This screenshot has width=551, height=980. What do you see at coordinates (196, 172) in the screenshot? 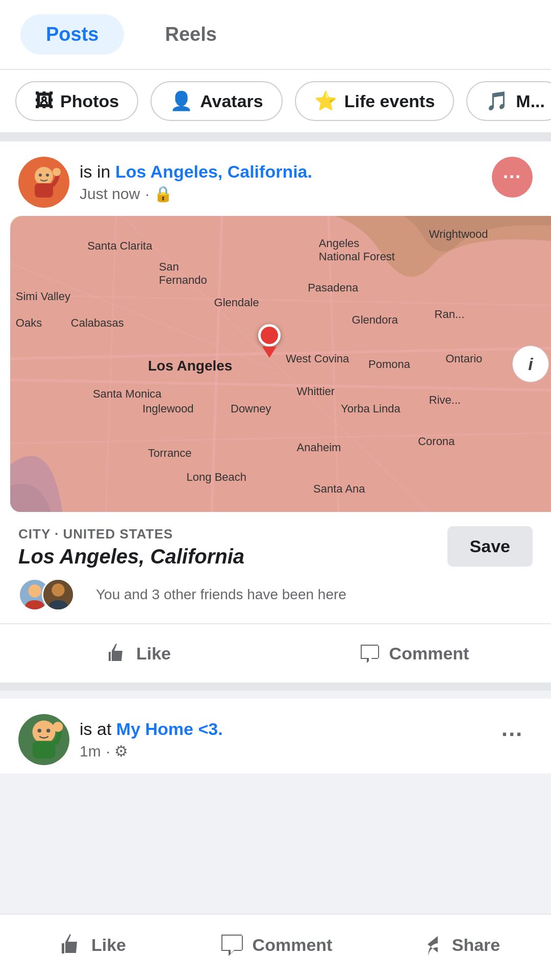
I see `post-title-1: is in Los Angeles, California.` at bounding box center [196, 172].